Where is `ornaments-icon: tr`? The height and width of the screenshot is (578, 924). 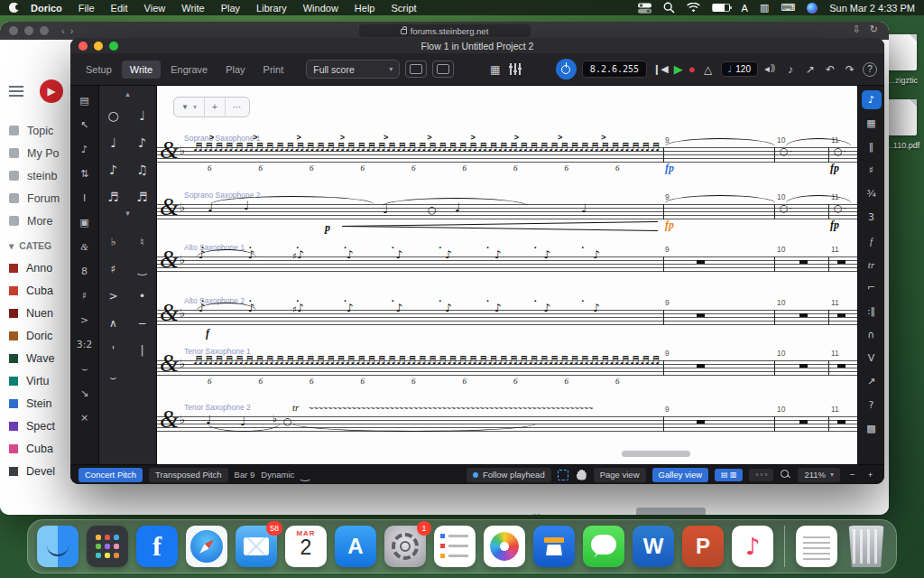 ornaments-icon: tr is located at coordinates (872, 264).